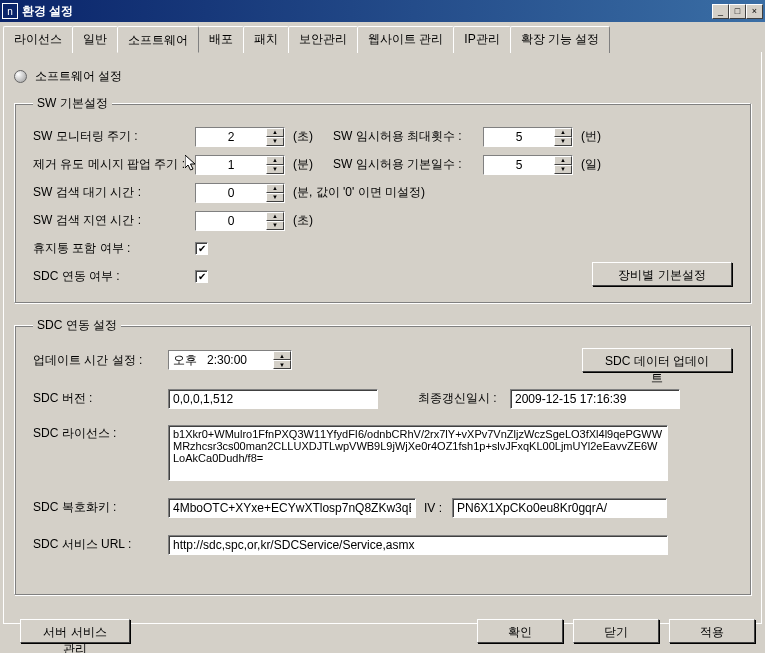 This screenshot has width=765, height=653. Describe the element at coordinates (601, 164) in the screenshot. I see `unit-default-days: (일)` at that location.